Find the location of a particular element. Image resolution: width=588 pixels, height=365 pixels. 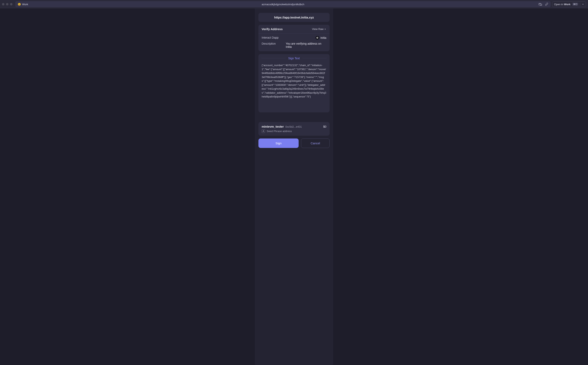

account-card: minievm_tester 0xc5d2...e431 $0 A Seed P… is located at coordinates (294, 129).